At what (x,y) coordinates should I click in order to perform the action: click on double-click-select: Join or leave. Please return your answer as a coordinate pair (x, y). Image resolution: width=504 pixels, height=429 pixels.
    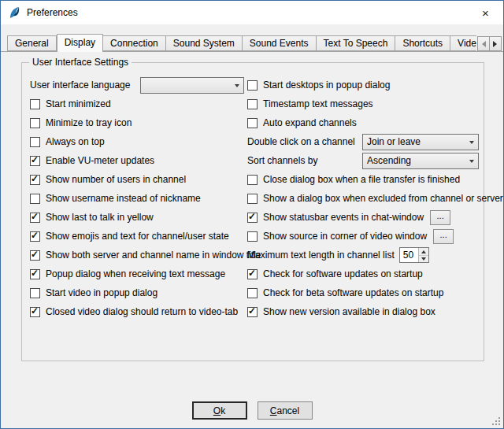
    Looking at the image, I should click on (421, 142).